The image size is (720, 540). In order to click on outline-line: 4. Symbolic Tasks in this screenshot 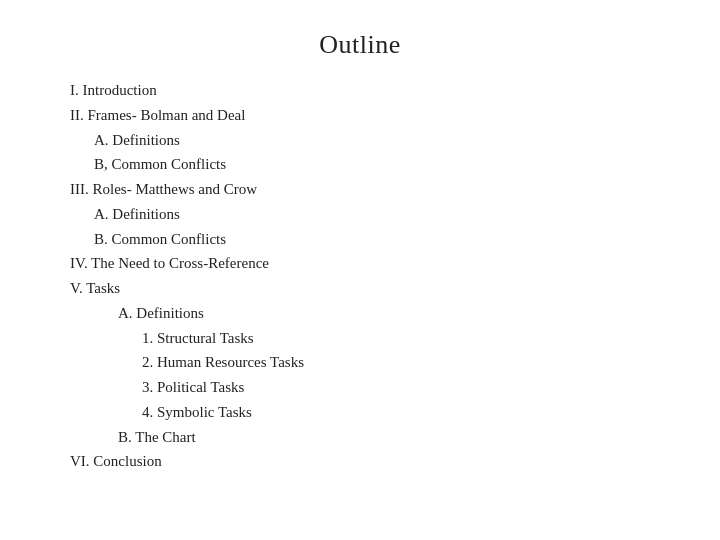, I will do `click(375, 412)`.